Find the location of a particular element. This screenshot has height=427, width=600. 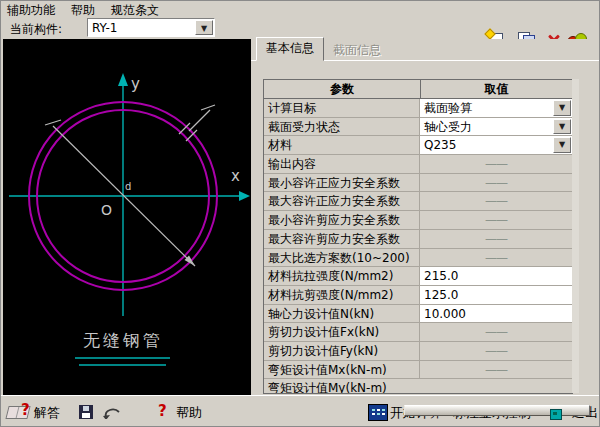

table-row: 剪切力设计值Fy(kN) —— is located at coordinates (418, 352).